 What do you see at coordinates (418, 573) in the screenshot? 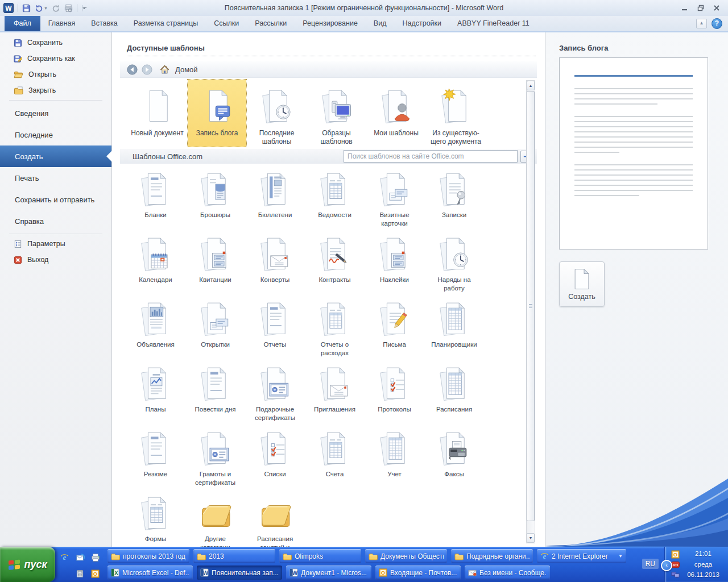
I see `task-button-outlook-inbox: OВходящие - Почтов...` at bounding box center [418, 573].